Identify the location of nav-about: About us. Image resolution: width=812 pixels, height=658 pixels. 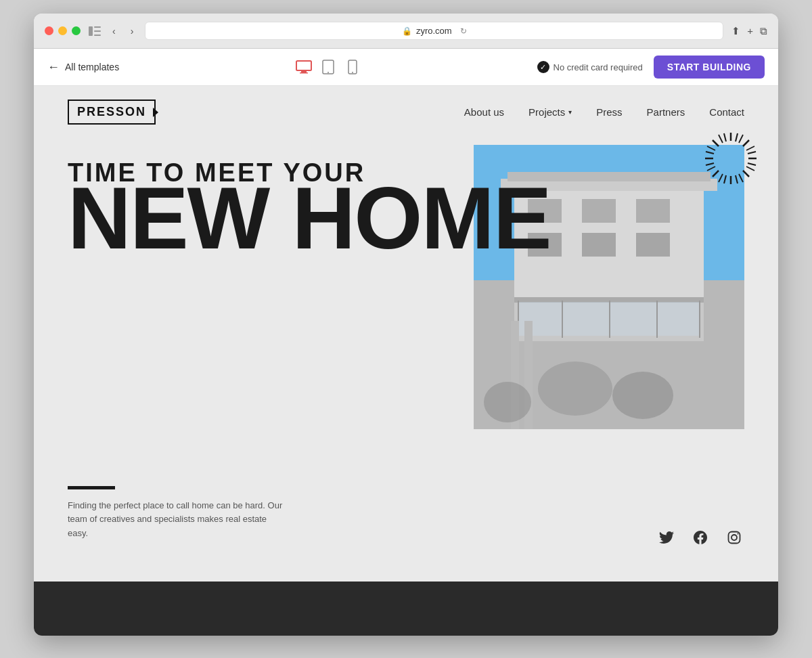
(484, 112).